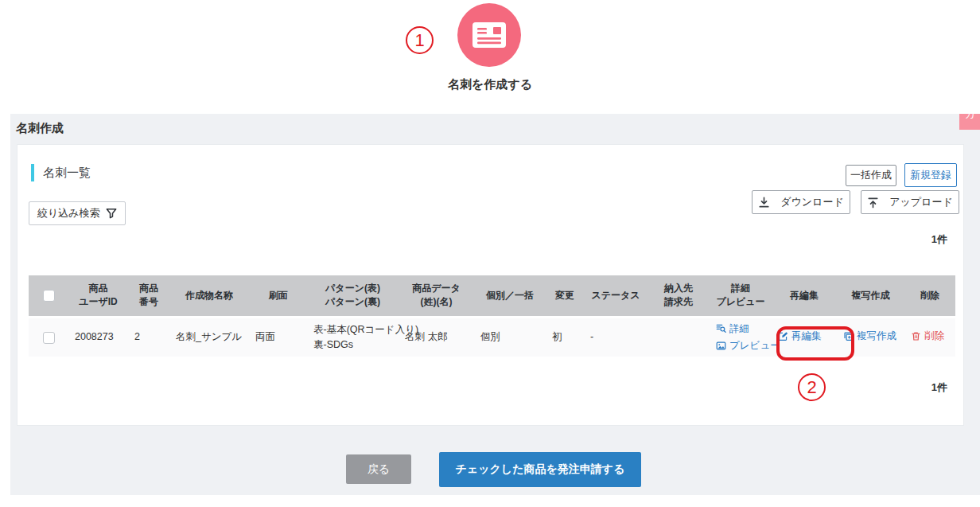 Image resolution: width=980 pixels, height=507 pixels. I want to click on panel-title: 名刺作成, so click(40, 129).